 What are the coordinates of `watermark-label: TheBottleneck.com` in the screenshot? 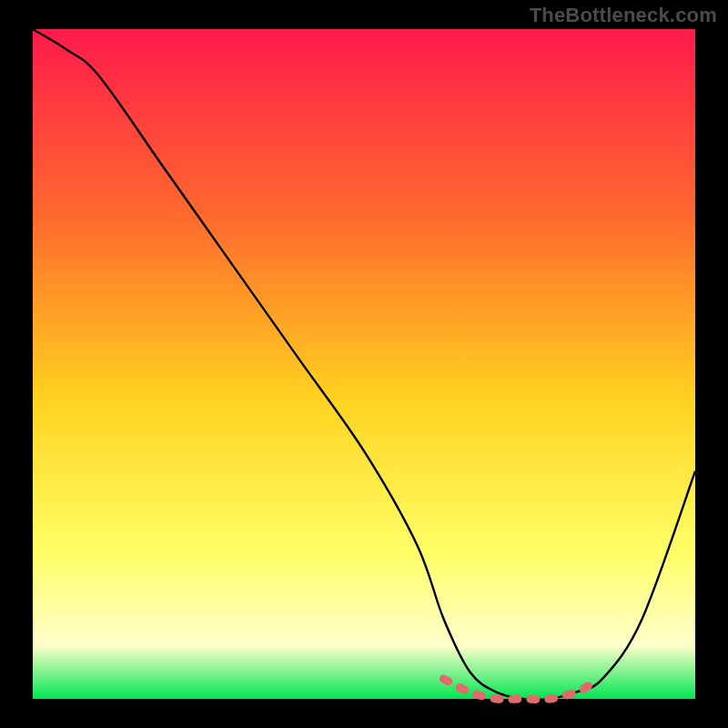 It's located at (623, 15).